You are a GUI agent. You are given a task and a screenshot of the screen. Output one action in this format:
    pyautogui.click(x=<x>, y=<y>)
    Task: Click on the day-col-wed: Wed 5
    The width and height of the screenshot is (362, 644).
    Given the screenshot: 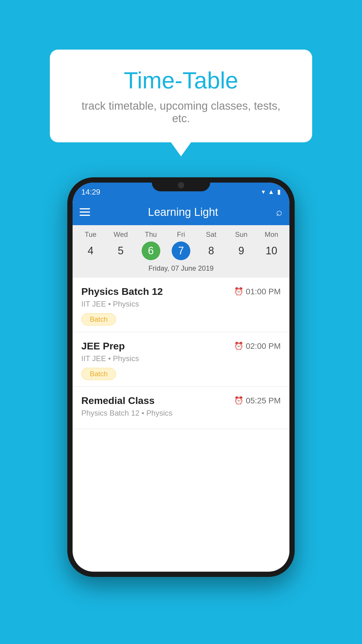 What is the action you would take?
    pyautogui.click(x=121, y=245)
    